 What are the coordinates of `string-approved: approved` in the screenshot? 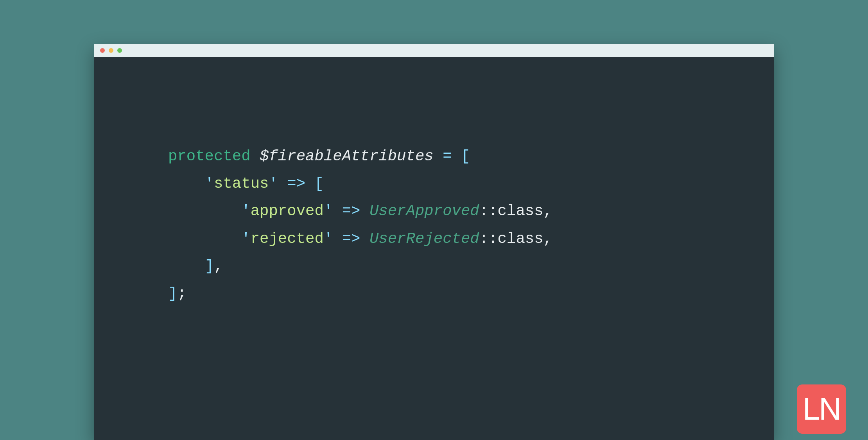 It's located at (287, 211).